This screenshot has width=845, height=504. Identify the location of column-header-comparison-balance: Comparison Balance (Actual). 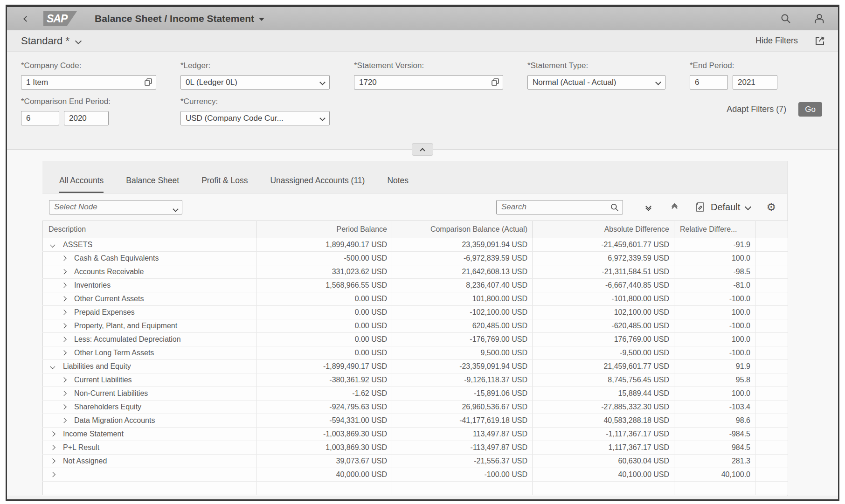
(463, 229).